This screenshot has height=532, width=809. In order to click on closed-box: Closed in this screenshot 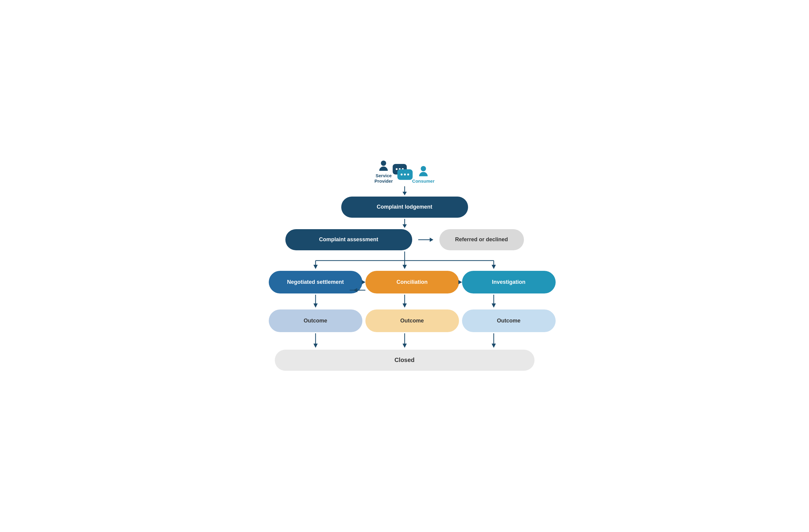, I will do `click(404, 360)`.